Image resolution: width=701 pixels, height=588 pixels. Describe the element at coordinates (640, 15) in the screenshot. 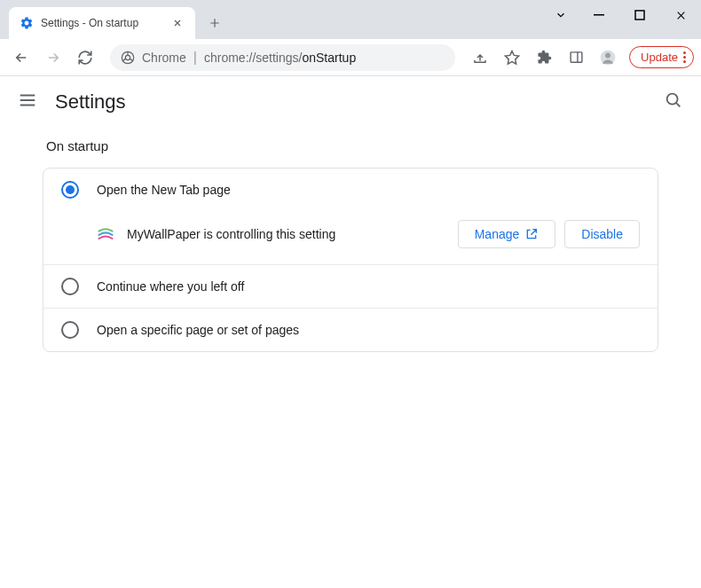

I see `maximize-button` at that location.